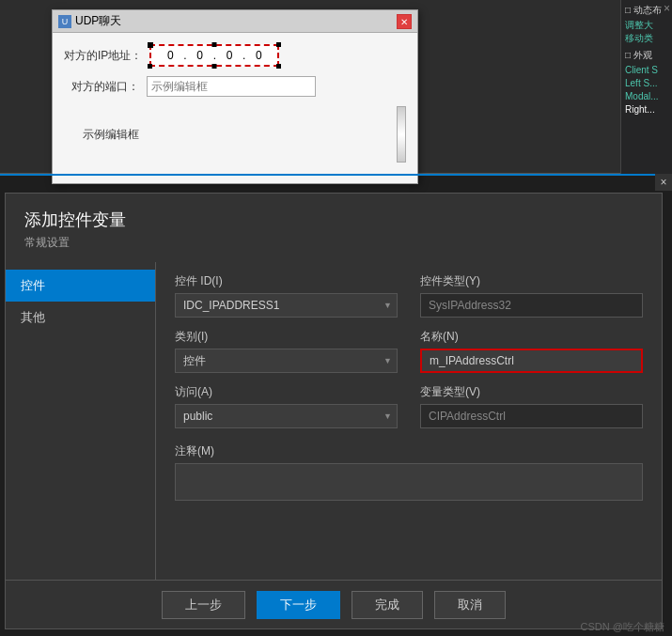  I want to click on category-select: 控件, so click(286, 361).